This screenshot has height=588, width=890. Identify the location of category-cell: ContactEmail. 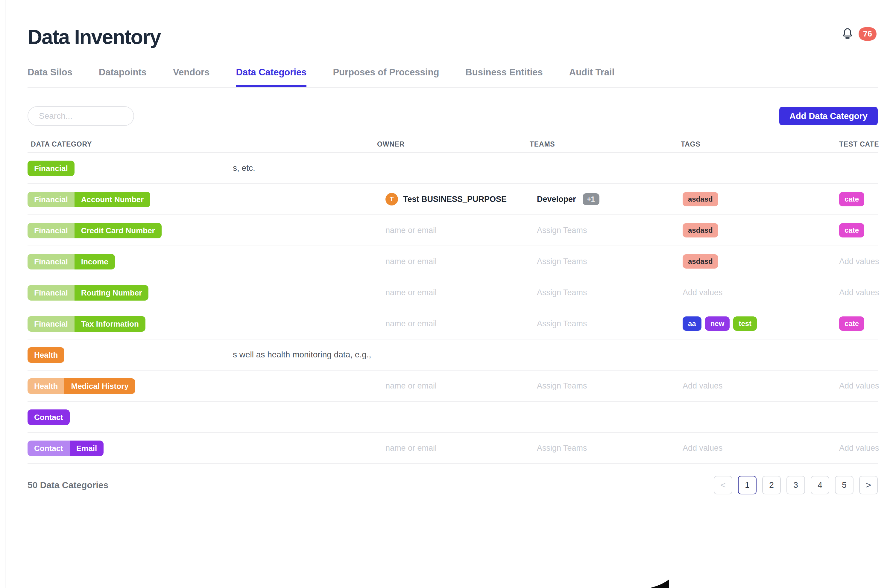
(202, 448).